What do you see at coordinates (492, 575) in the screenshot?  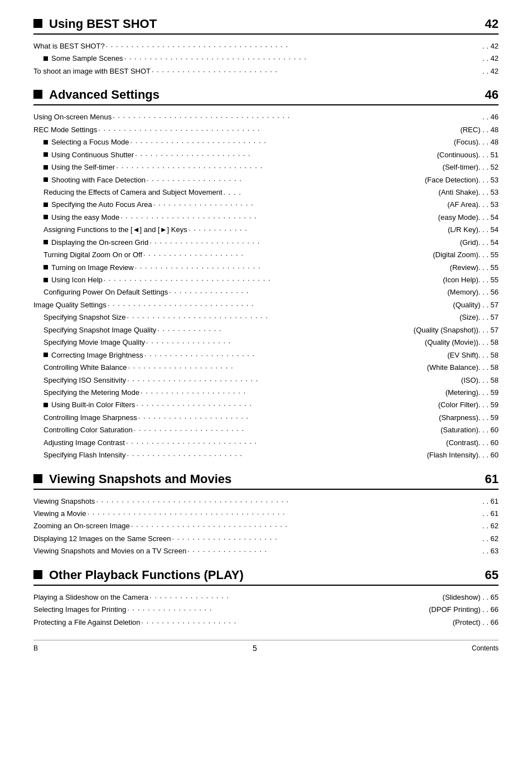 I see `section-page: 65` at bounding box center [492, 575].